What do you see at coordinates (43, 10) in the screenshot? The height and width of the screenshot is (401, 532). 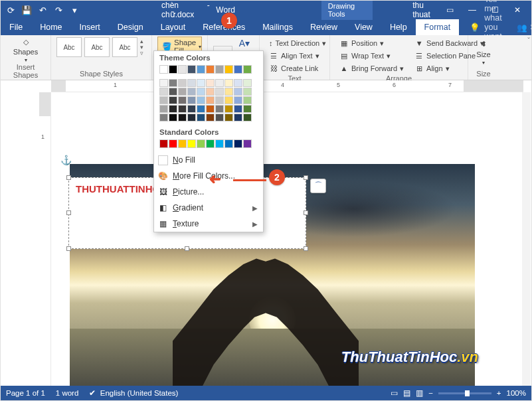 I see `undo-icon: ↶` at bounding box center [43, 10].